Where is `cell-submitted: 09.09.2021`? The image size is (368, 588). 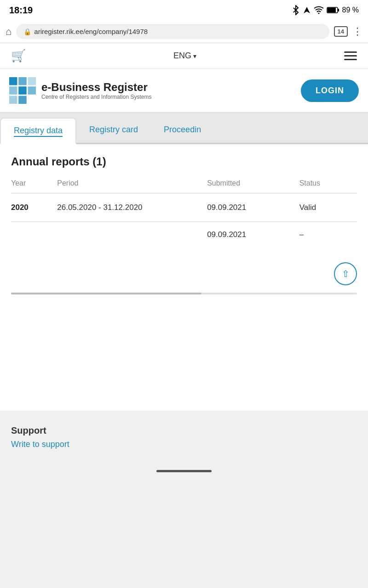 cell-submitted: 09.09.2021 is located at coordinates (253, 208).